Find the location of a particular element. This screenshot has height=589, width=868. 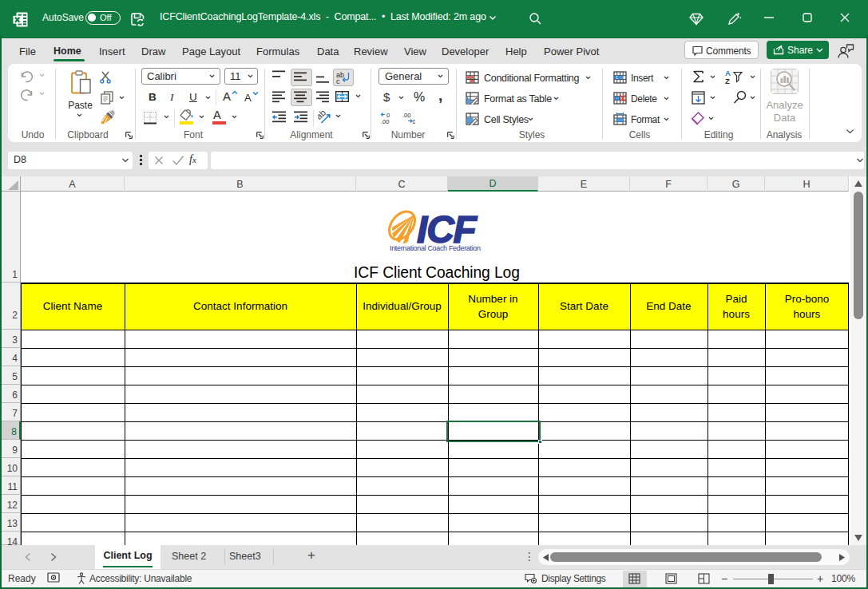

svg-text: Z is located at coordinates (727, 81).